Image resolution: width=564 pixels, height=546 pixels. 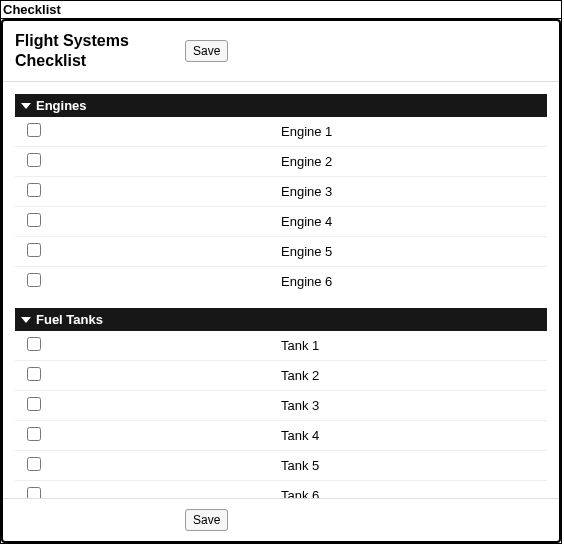 I want to click on list-item: Tank 6, so click(x=281, y=490).